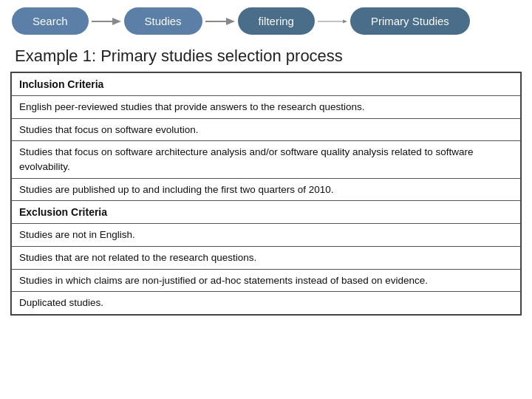  What do you see at coordinates (266, 130) in the screenshot?
I see `table-row: Studies that focus on software evolution…` at bounding box center [266, 130].